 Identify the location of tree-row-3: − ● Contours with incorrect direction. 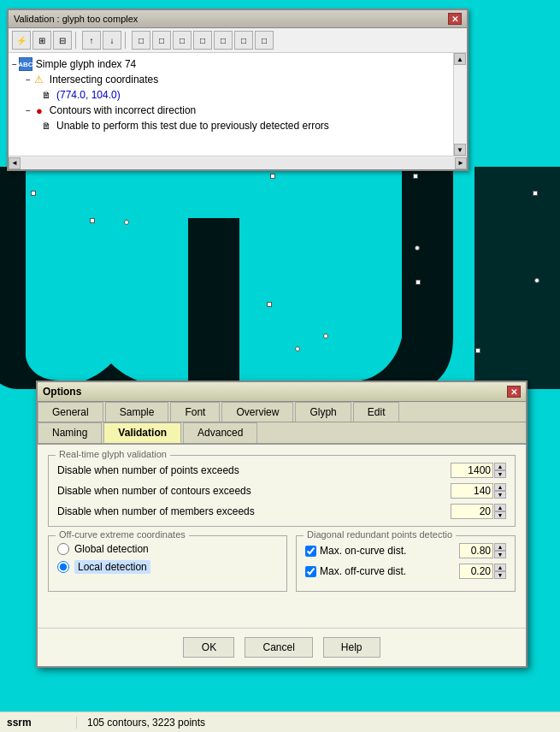
(238, 110).